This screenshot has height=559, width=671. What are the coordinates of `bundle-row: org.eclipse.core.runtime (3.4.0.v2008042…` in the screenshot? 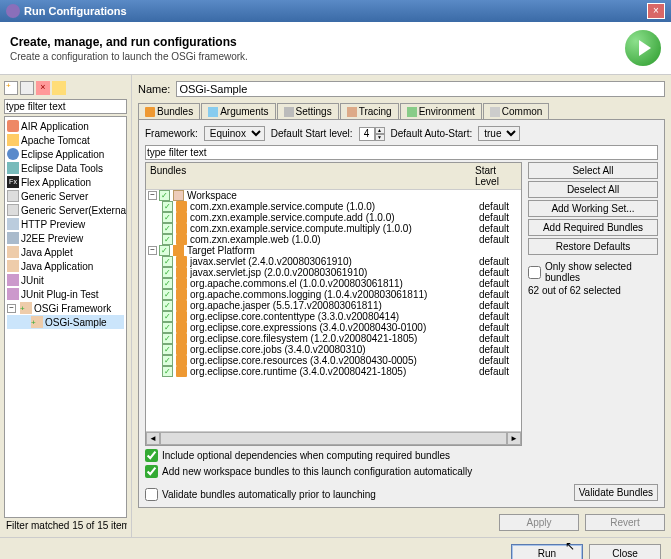 It's located at (334, 372).